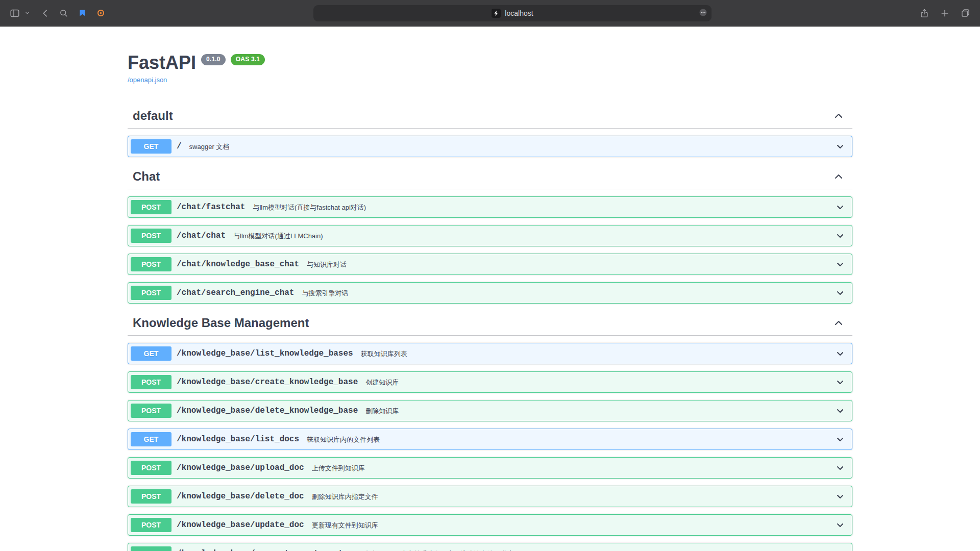 This screenshot has height=551, width=980. What do you see at coordinates (512, 13) in the screenshot?
I see `address-bar: localhost` at bounding box center [512, 13].